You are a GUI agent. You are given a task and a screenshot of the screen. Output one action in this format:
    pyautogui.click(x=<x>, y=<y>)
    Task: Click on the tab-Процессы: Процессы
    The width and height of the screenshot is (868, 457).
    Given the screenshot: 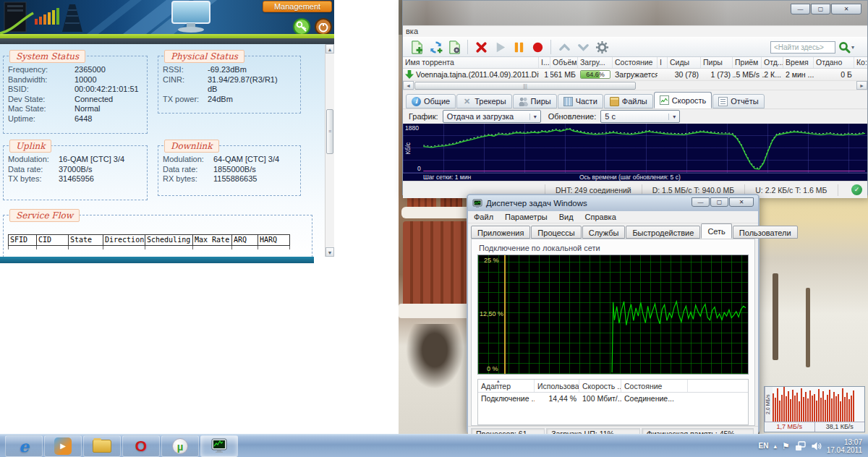 What is the action you would take?
    pyautogui.click(x=556, y=232)
    